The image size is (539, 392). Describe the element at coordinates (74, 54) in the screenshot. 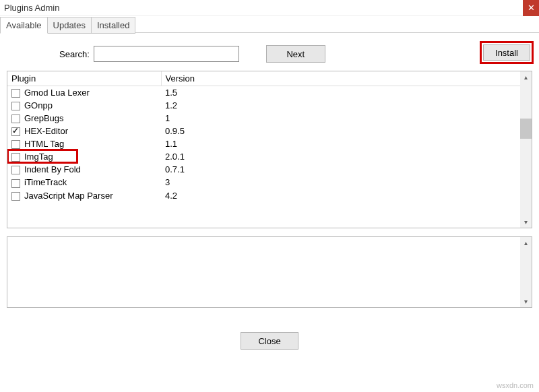

I see `search-label: Search:` at that location.